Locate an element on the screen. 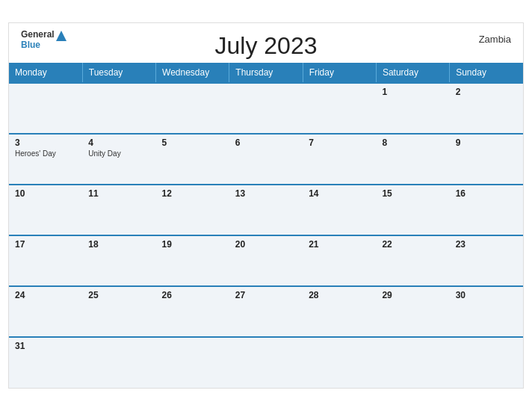  calendar-week-6: 31 is located at coordinates (266, 362).